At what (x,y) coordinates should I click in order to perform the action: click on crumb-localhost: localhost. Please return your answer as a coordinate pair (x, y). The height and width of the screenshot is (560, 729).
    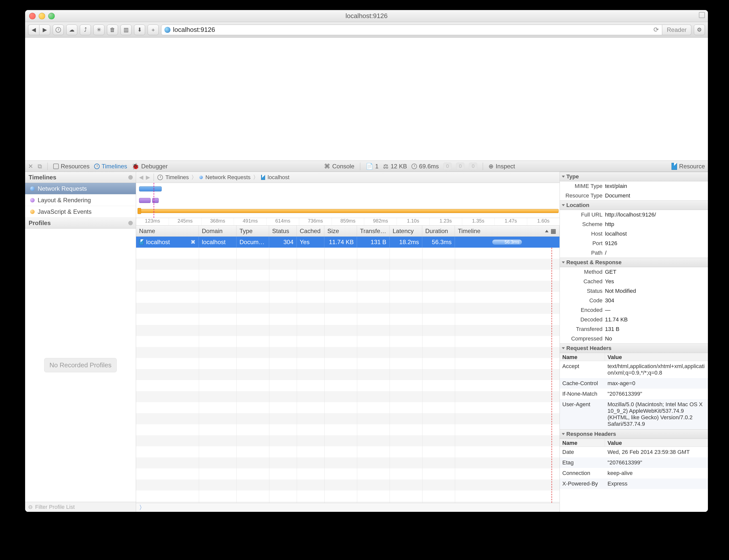
    Looking at the image, I should click on (278, 177).